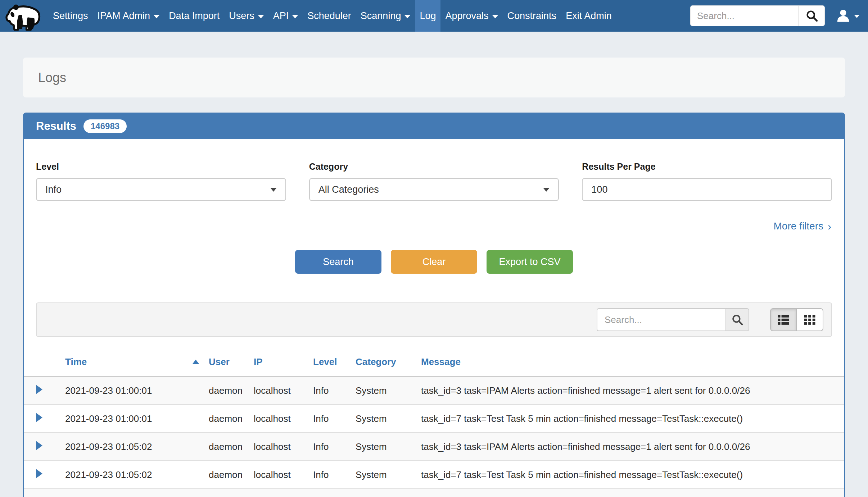 The width and height of the screenshot is (868, 497). Describe the element at coordinates (194, 16) in the screenshot. I see `nav-item-label: Data Import` at that location.